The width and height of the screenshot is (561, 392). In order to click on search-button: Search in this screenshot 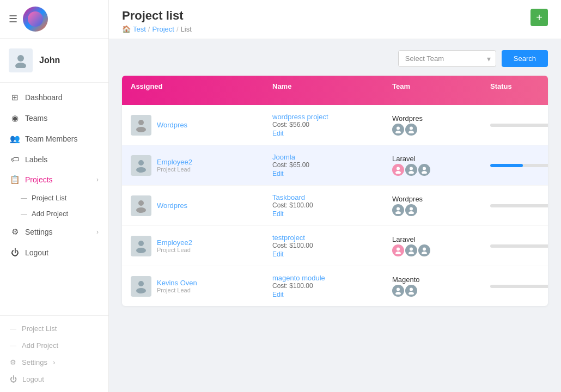, I will do `click(525, 59)`.